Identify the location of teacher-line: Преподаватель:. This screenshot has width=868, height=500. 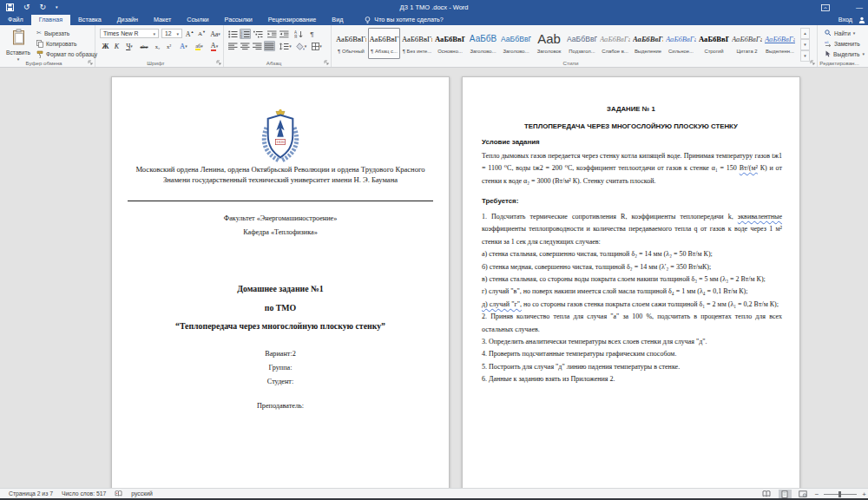
(280, 406).